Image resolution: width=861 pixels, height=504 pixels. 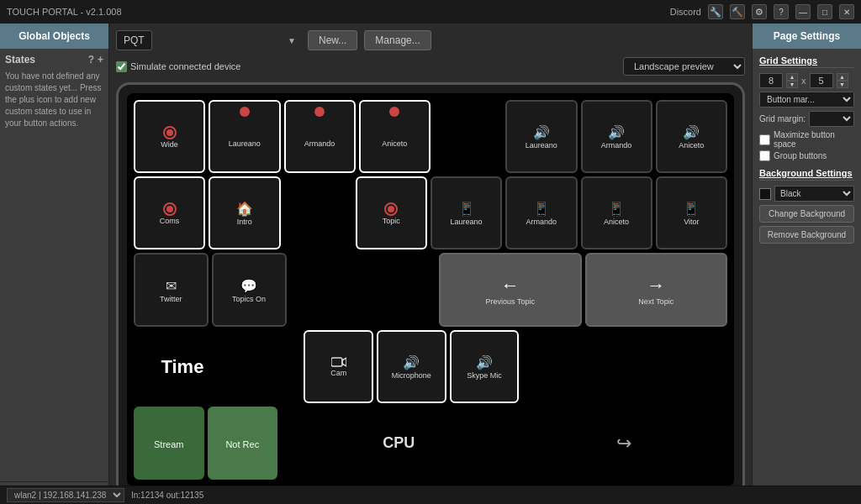 What do you see at coordinates (792, 77) in the screenshot?
I see `grid-width-up: ▲` at bounding box center [792, 77].